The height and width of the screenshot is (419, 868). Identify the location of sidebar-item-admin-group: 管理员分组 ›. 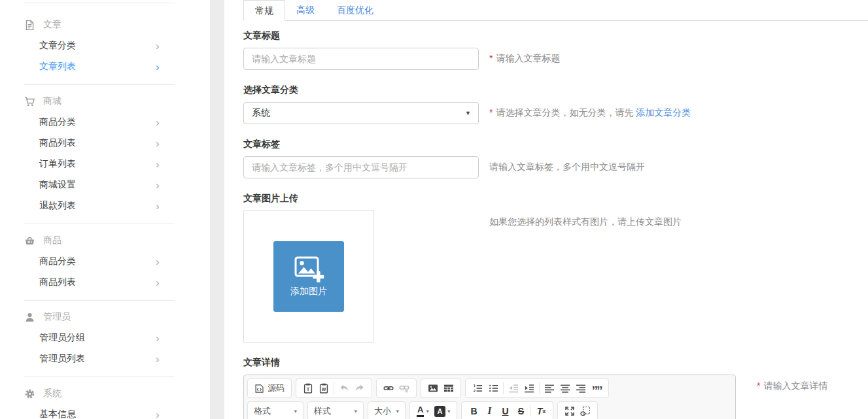
(105, 338).